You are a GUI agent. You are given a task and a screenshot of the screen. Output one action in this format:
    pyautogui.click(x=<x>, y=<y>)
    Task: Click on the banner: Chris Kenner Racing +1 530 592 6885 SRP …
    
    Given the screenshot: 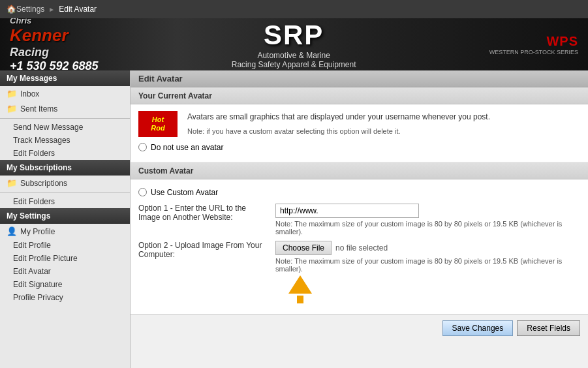 What is the action you would take?
    pyautogui.click(x=294, y=44)
    